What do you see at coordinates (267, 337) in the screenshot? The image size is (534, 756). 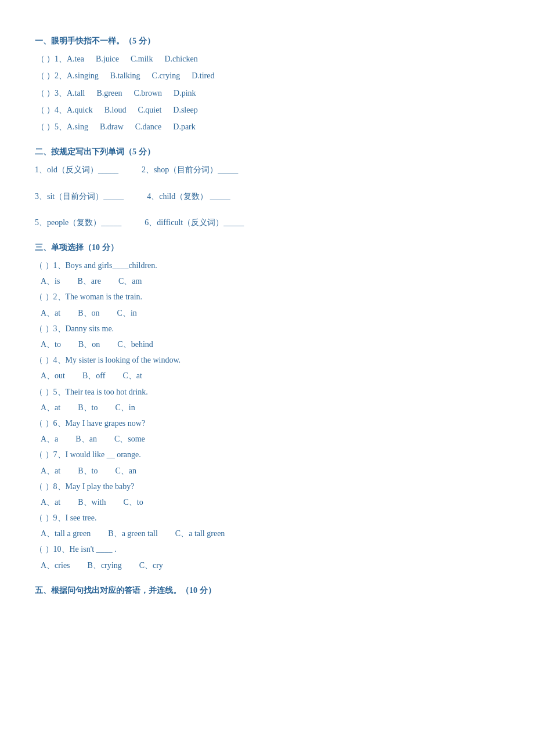 I see `mc-q3: （ ）3、Danny sits me. A、to B、on C、behind` at bounding box center [267, 337].